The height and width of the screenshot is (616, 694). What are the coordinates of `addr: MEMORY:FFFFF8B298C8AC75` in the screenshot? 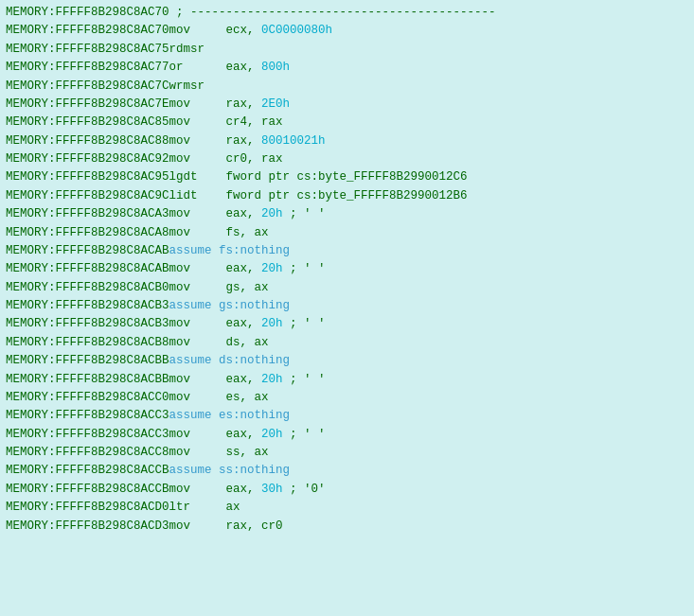 It's located at (87, 49).